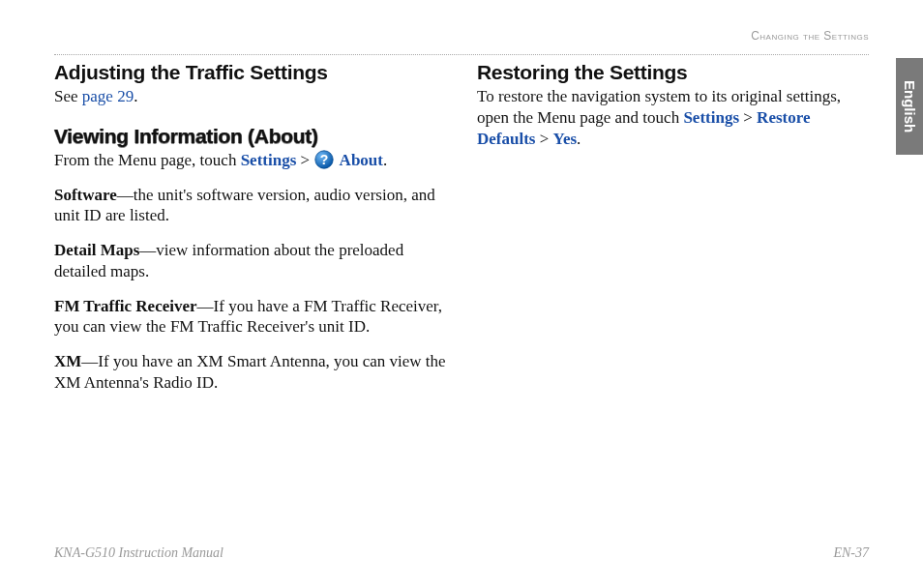  I want to click on running-header: Changing the Settings, so click(462, 36).